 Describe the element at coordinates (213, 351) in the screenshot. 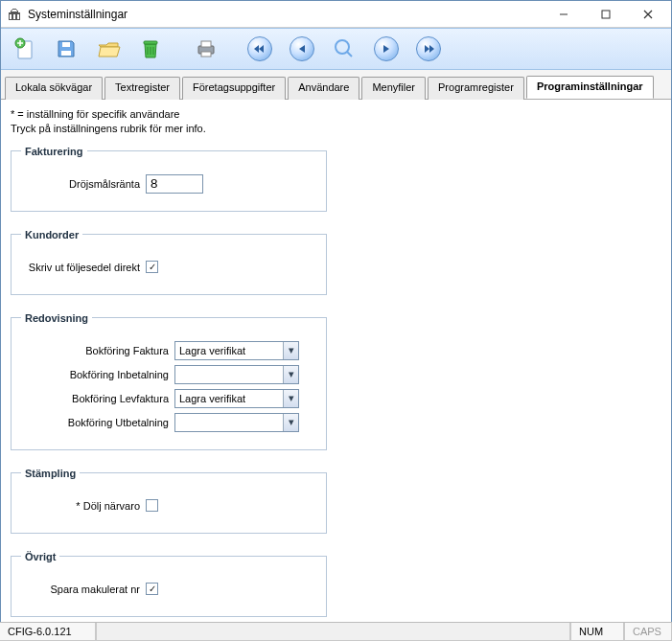

I see `value-bokforing-faktura: Lagra verifikat` at that location.